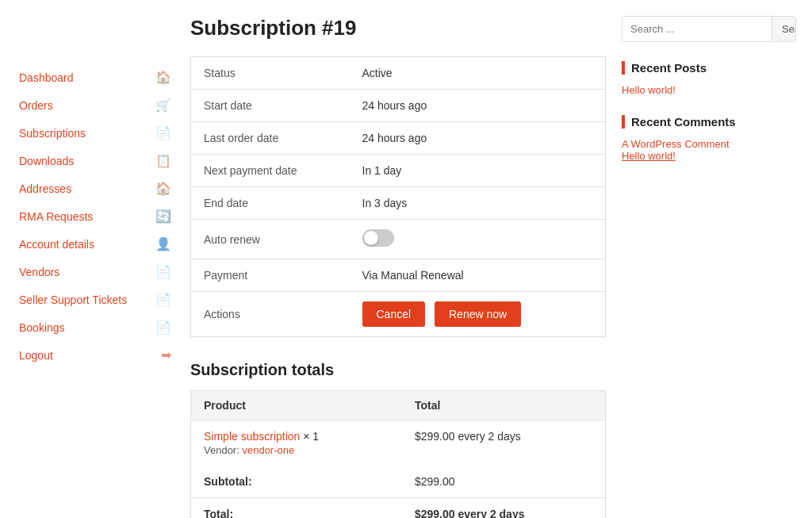 Image resolution: width=812 pixels, height=518 pixels. What do you see at coordinates (398, 171) in the screenshot?
I see `subscription-field-row: Next payment date In 1 day` at bounding box center [398, 171].